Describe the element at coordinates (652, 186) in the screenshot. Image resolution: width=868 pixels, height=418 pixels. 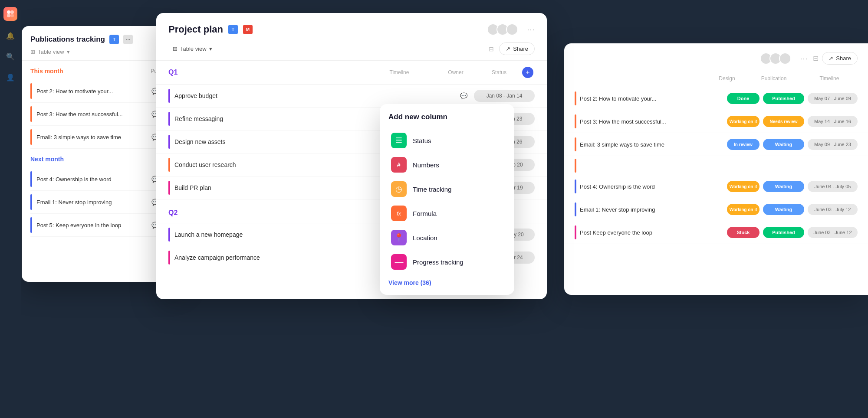
I see `right-row-name: Post 4: Ownership is the word` at that location.